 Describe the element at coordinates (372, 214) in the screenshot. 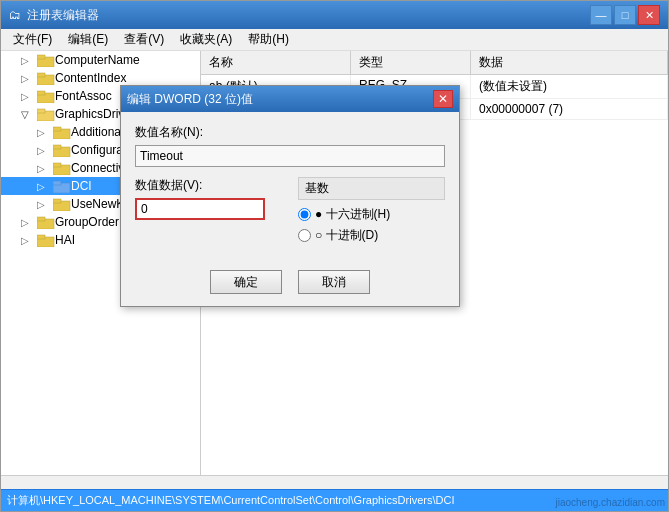

I see `hex-radio-row: ● 十六进制(H)` at that location.